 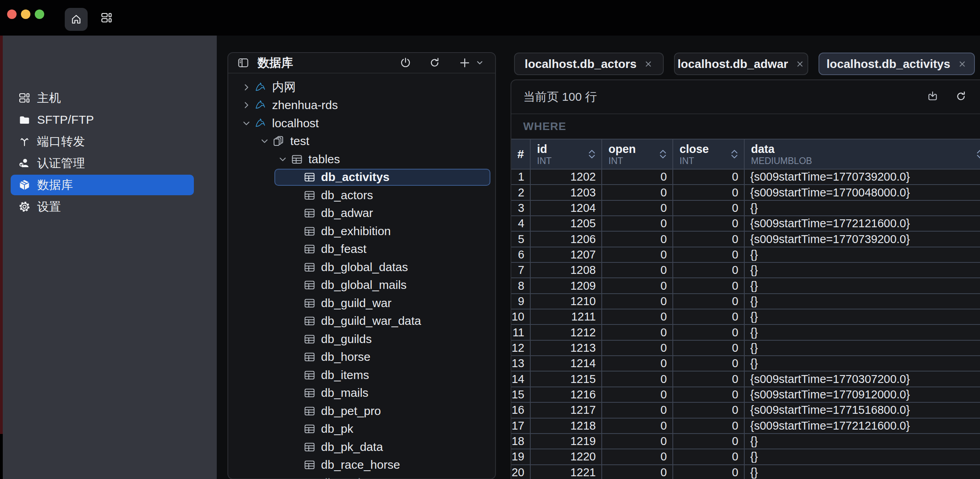 What do you see at coordinates (862, 193) in the screenshot?
I see `cell-data: {s009startTime=1770048000.0}` at bounding box center [862, 193].